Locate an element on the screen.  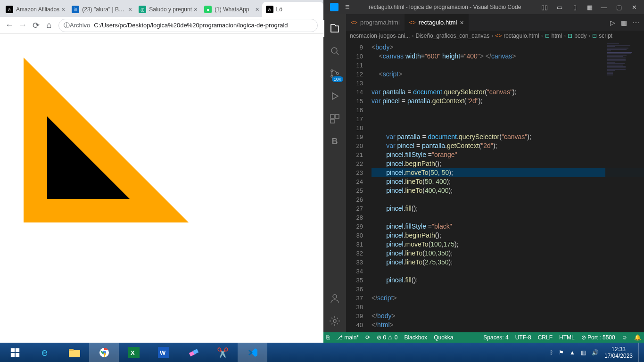
crumb: script is located at coordinates (605, 36).